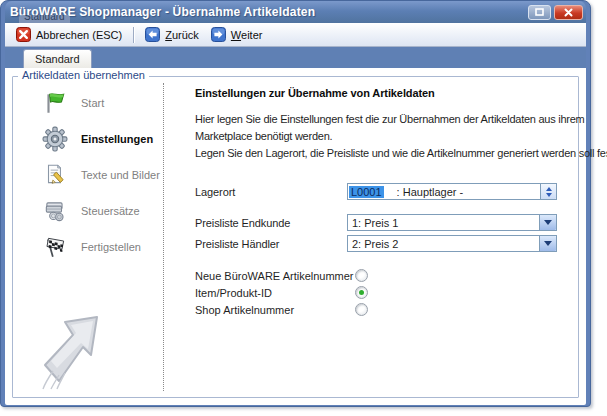 The height and width of the screenshot is (416, 607). I want to click on lagerort-spinner, so click(548, 192).